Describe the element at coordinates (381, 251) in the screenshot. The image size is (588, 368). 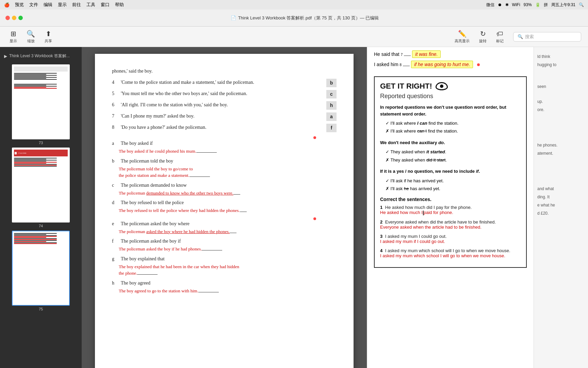
I see `correction-num-4: 4` at that location.